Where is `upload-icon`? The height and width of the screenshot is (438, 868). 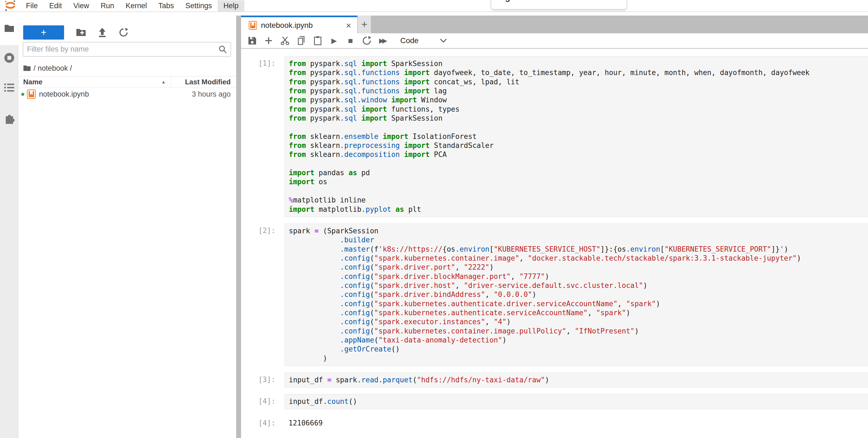 upload-icon is located at coordinates (102, 32).